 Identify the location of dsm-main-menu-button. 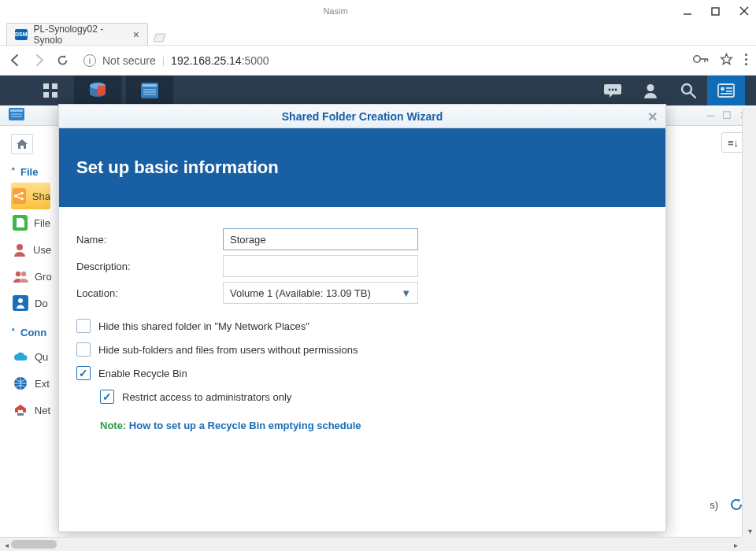
(50, 91).